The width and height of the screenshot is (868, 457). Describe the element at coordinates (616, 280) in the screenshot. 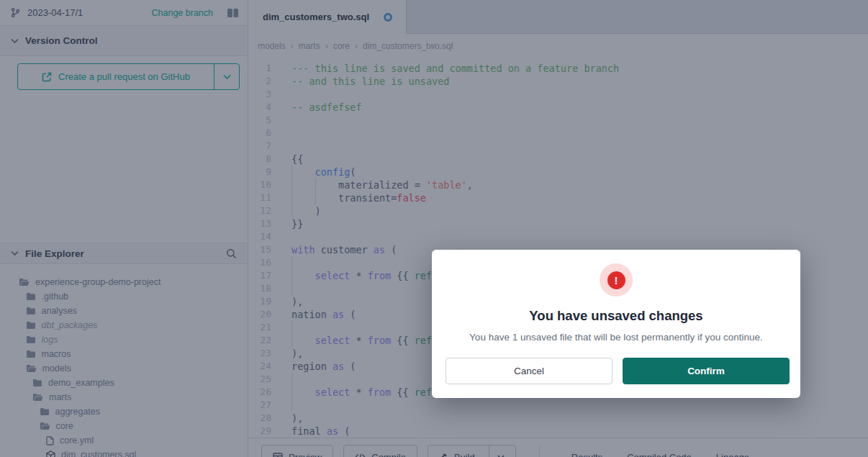

I see `error-icon: !` at that location.